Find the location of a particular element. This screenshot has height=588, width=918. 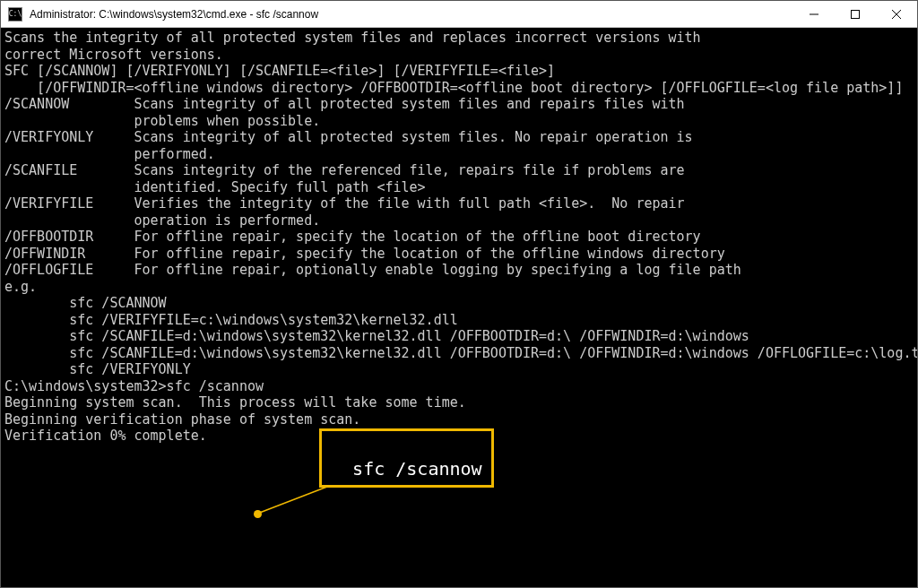

terminal-line: operation is performed. is located at coordinates (459, 220).